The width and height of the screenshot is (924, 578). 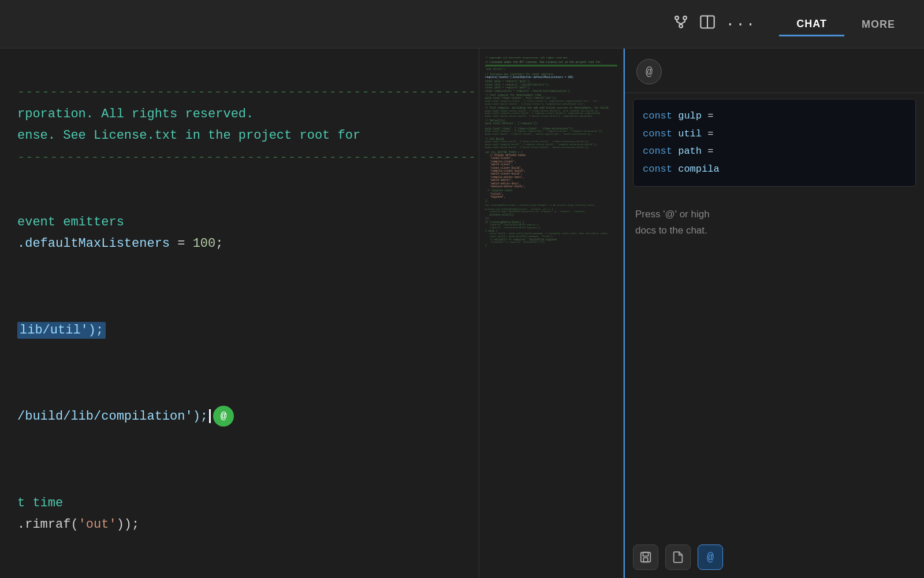 What do you see at coordinates (646, 557) in the screenshot?
I see `save-context-button` at bounding box center [646, 557].